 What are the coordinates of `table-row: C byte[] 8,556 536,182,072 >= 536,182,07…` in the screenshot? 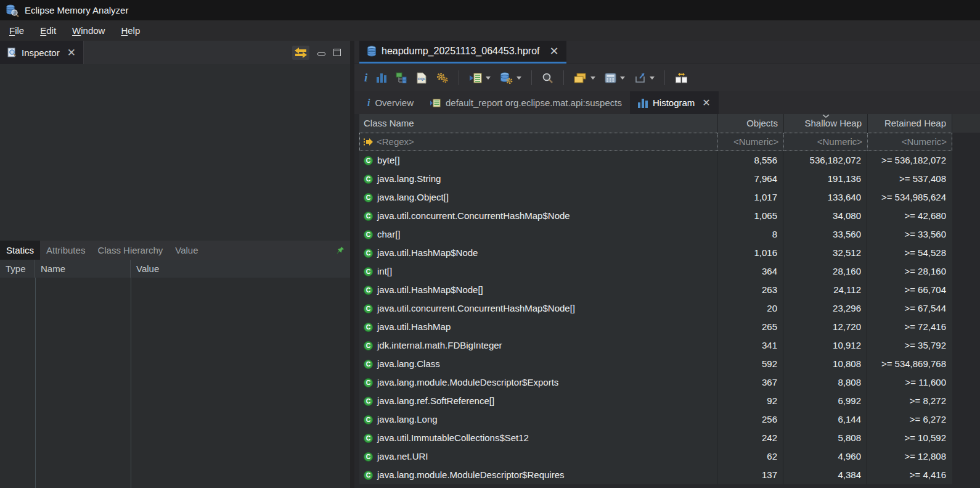 It's located at (656, 160).